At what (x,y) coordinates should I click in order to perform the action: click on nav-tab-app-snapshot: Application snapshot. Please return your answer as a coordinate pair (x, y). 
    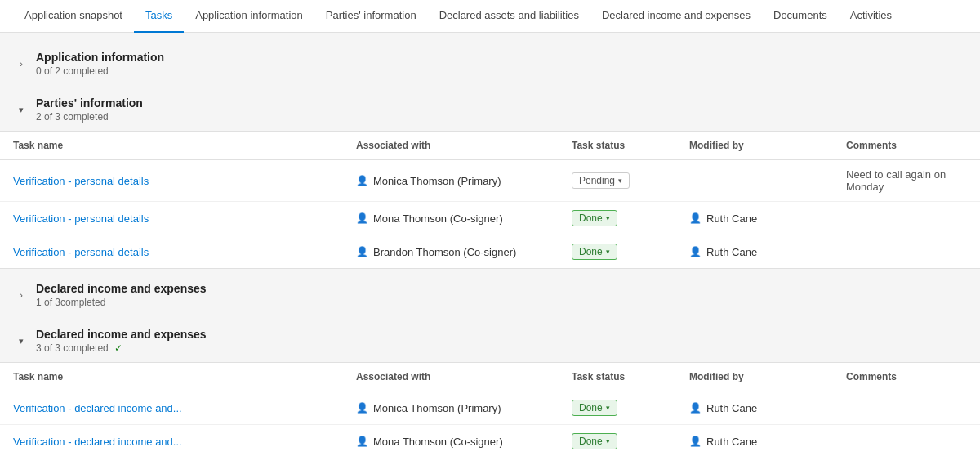
    Looking at the image, I should click on (74, 16).